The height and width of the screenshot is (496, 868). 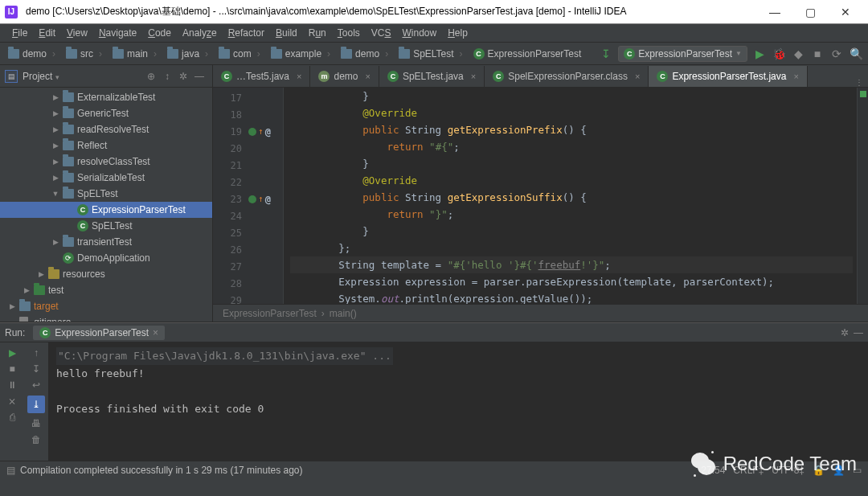 I want to click on tree-row: ▶SerializableTest, so click(x=106, y=178).